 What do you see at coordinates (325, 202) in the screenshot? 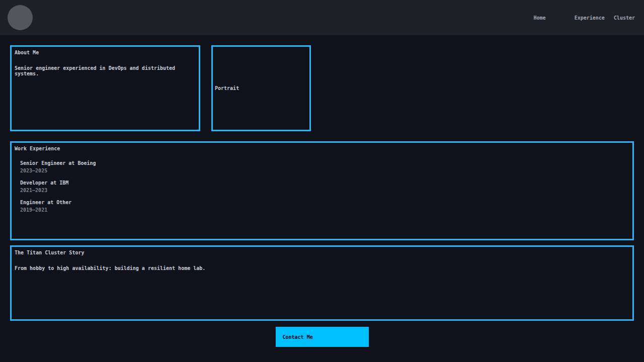
I see `job-role: Engineer at Other` at bounding box center [325, 202].